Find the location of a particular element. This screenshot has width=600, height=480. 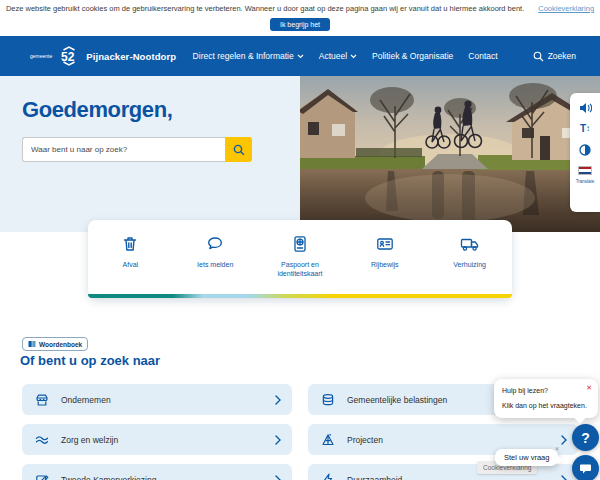

quick-link-iets-melden: Iets melden is located at coordinates (216, 259).